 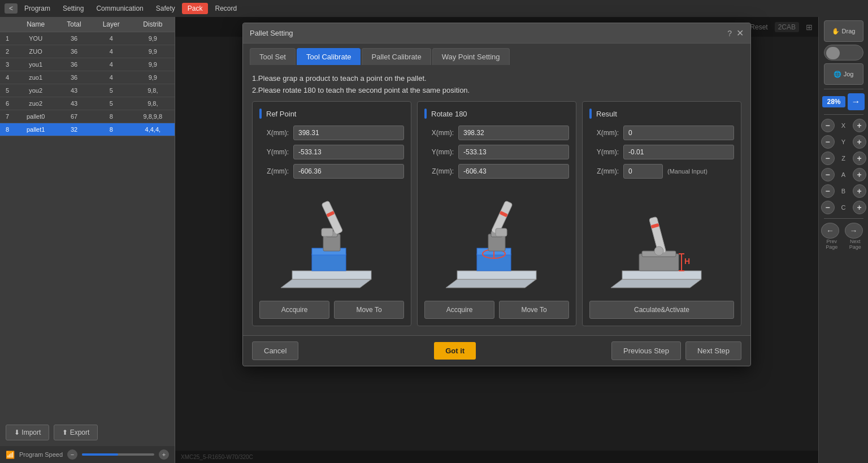 What do you see at coordinates (534, 310) in the screenshot?
I see `rot-move-to-button: Move To` at bounding box center [534, 310].